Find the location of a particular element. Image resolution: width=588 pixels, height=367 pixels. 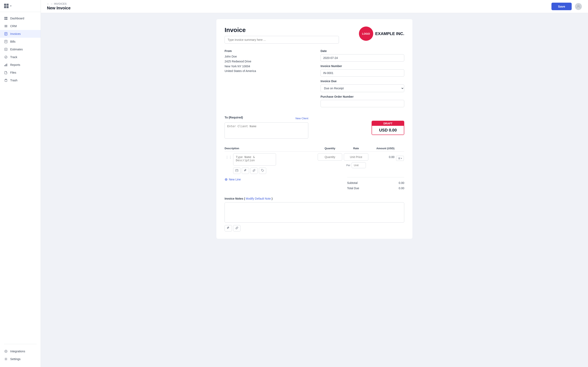

invoice-summary-input is located at coordinates (282, 40).